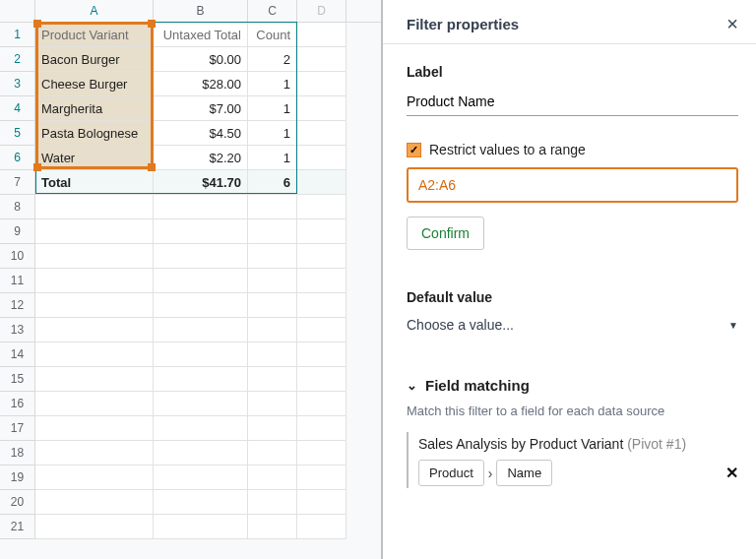  Describe the element at coordinates (18, 11) in the screenshot. I see `corner-cell` at that location.